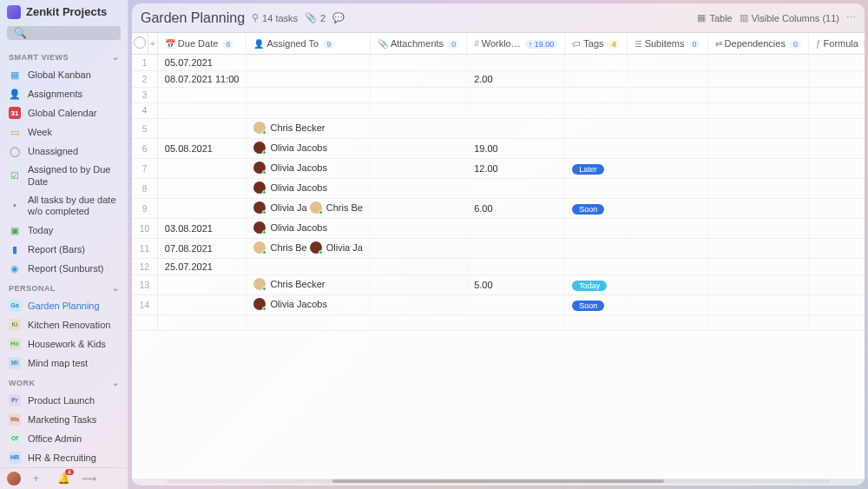 The width and height of the screenshot is (868, 489). I want to click on sidebar-item: ▦Global Kanban, so click(64, 75).